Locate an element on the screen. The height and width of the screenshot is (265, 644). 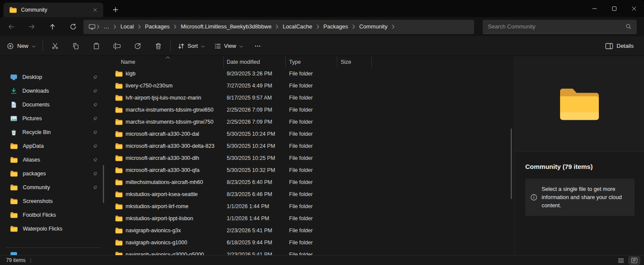
breadcrumb-item-ellipsis: … is located at coordinates (107, 27).